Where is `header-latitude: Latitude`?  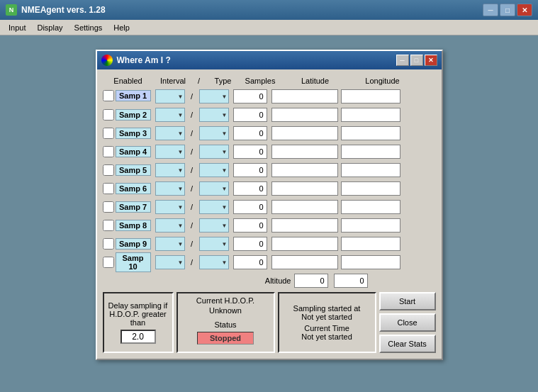 header-latitude: Latitude is located at coordinates (315, 81).